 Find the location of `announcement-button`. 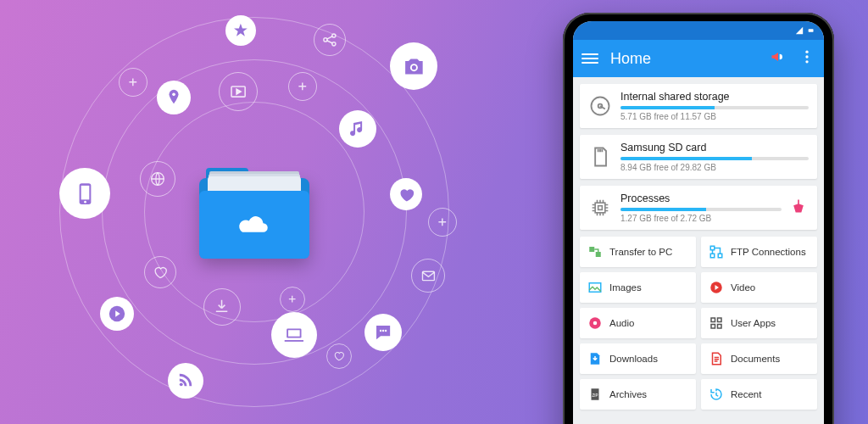

announcement-button is located at coordinates (778, 59).